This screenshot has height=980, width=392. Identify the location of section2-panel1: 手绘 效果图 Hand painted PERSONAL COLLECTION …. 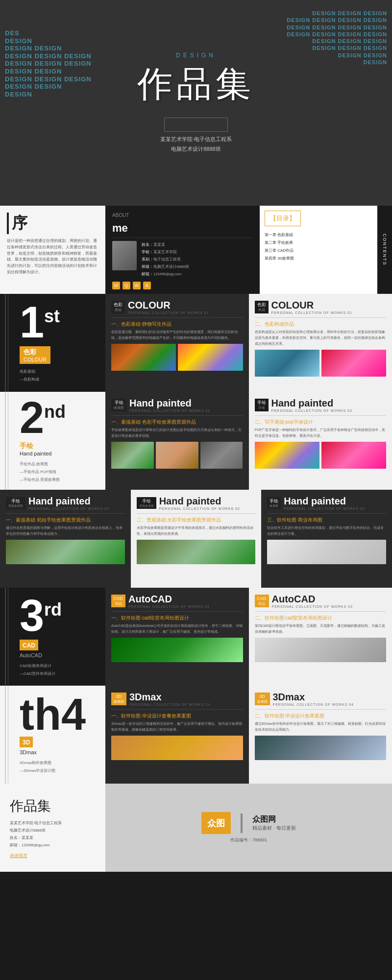
(177, 441).